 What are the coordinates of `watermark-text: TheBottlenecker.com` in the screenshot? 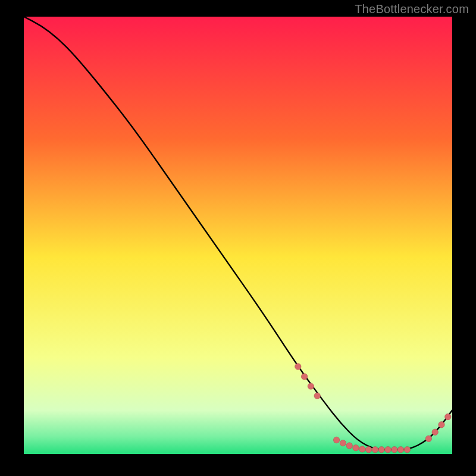 It's located at (412, 10).